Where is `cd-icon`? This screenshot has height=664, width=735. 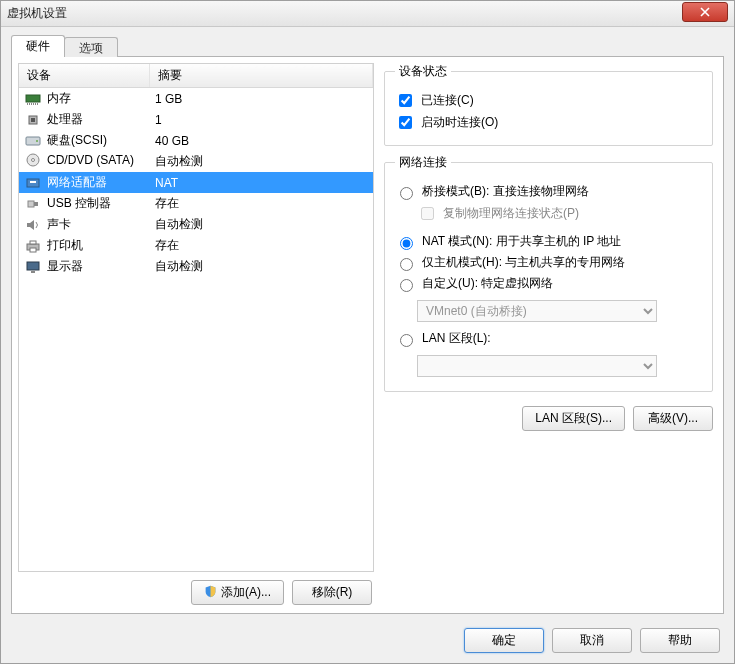 cd-icon is located at coordinates (33, 160).